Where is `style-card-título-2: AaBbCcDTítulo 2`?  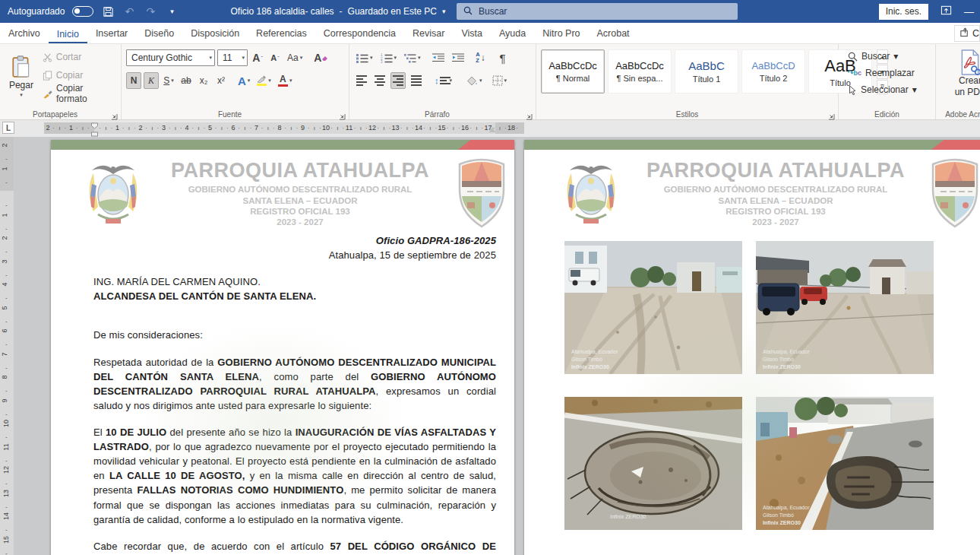 style-card-título-2: AaBbCcDTítulo 2 is located at coordinates (773, 71).